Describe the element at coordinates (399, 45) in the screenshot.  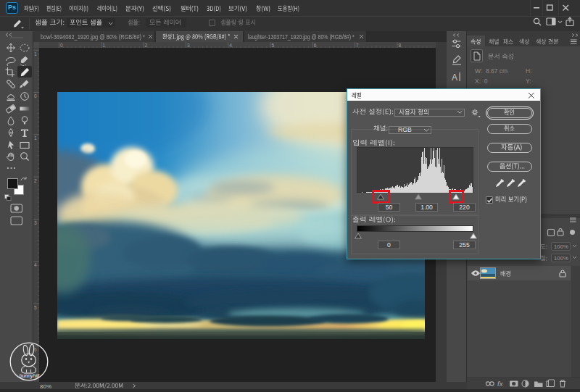
I see `svg-text: 8` at that location.